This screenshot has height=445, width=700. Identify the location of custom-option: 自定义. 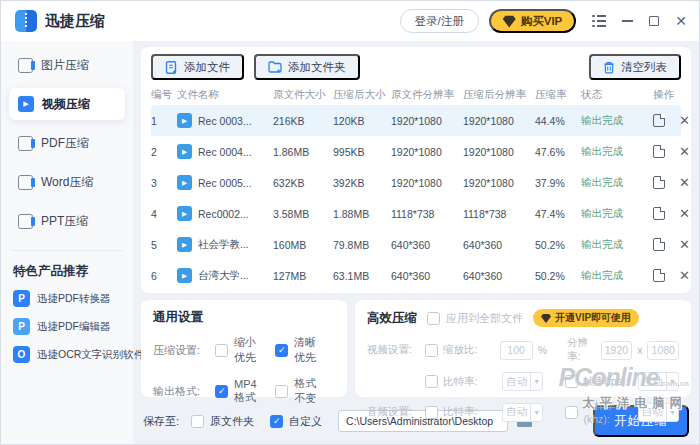
(296, 422).